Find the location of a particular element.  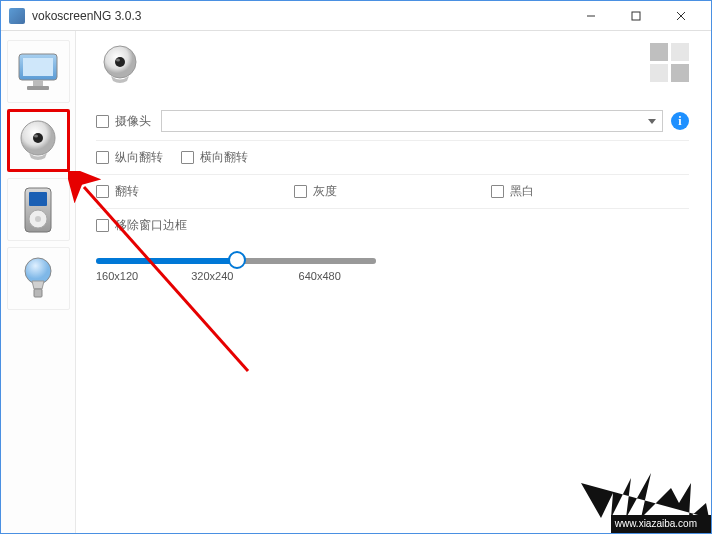

maximize-button is located at coordinates (636, 16).